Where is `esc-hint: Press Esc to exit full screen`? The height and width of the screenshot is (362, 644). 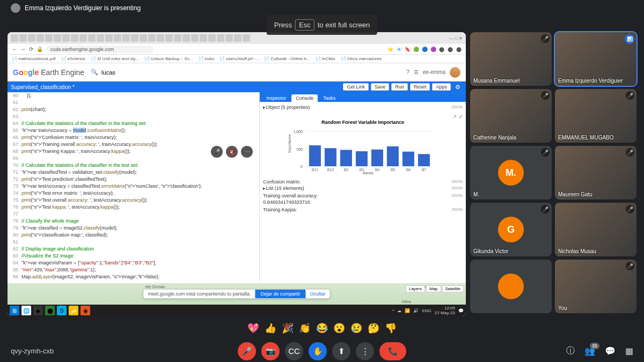
esc-hint: Press Esc to exit full screen is located at coordinates (322, 25).